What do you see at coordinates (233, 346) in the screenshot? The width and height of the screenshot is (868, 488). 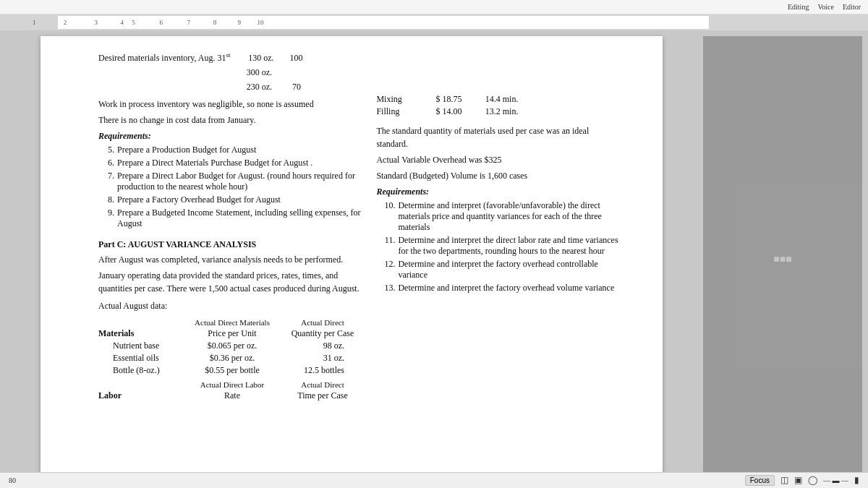 I see `nutrient-price-text: $0.065 per oz.` at bounding box center [233, 346].